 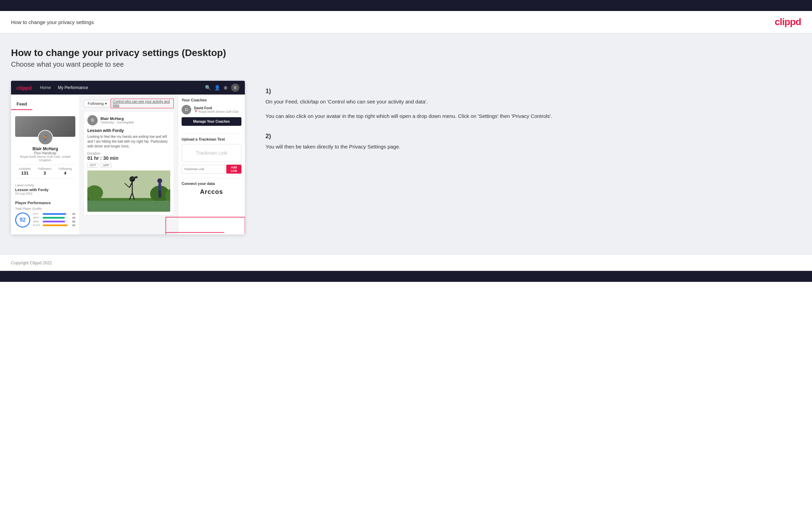 What do you see at coordinates (55, 225) in the screenshot?
I see `putt-fill` at bounding box center [55, 225].